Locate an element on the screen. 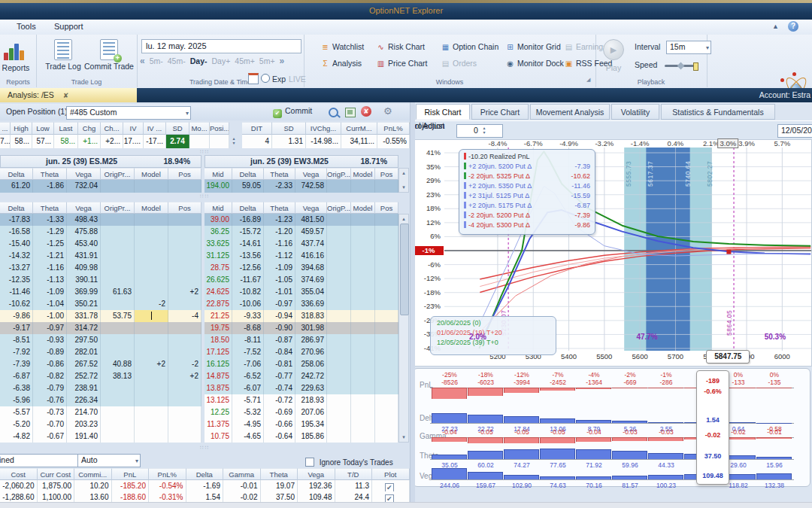 This screenshot has height=508, width=812. chain-row-left: -7.39-0.86267.5240.88+2-2 is located at coordinates (101, 364).